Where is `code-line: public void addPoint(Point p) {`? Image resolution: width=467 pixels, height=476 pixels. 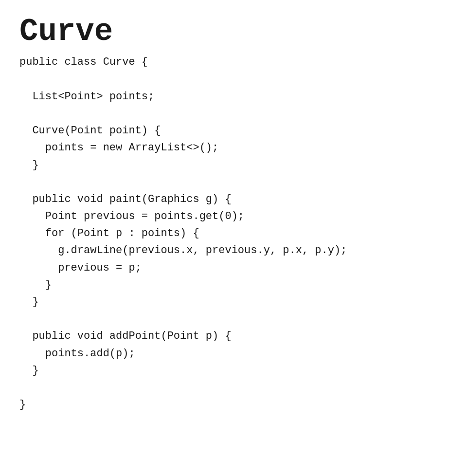
code-line: public void addPoint(Point p) { is located at coordinates (234, 336).